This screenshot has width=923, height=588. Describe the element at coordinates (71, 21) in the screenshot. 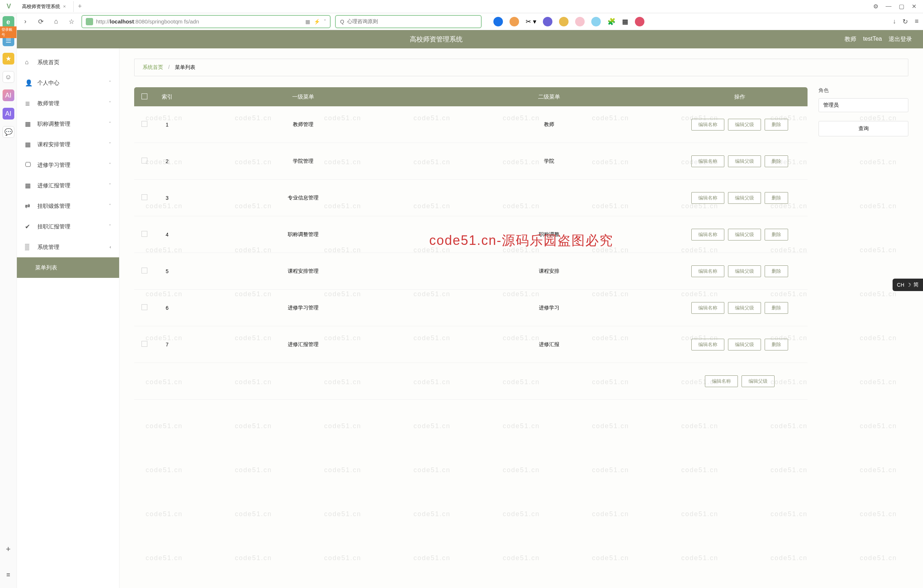

I see `nav-bookmark-icon: ☆` at that location.